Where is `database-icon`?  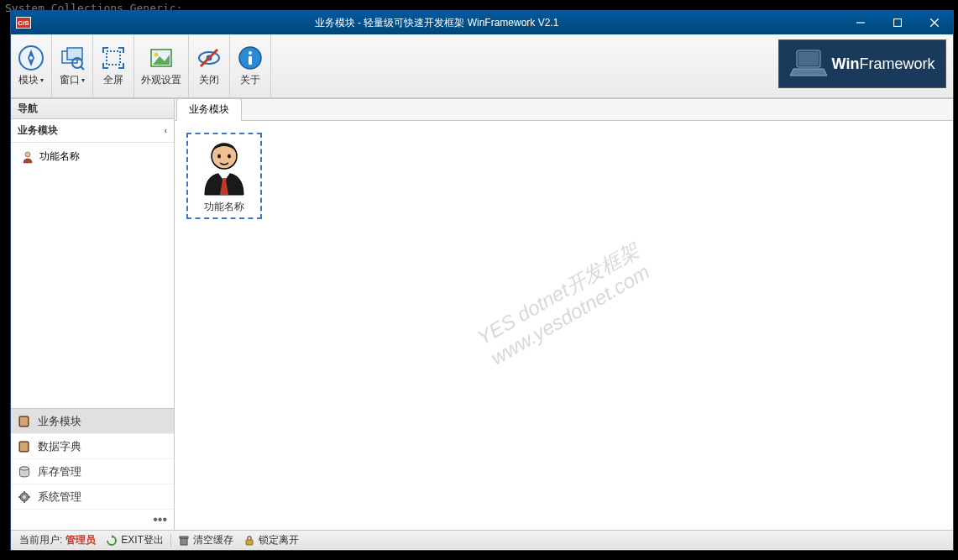
database-icon is located at coordinates (24, 472).